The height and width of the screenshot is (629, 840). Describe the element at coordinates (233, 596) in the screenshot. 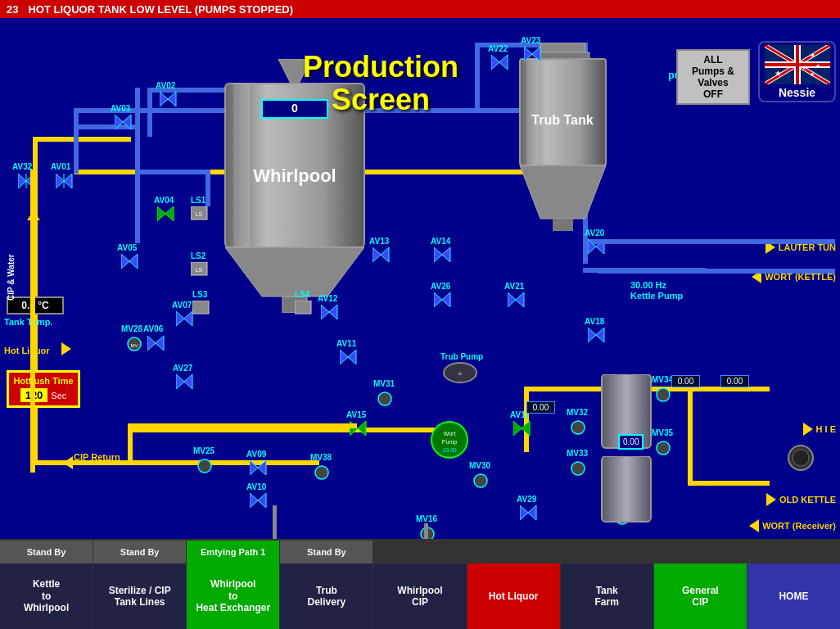

I see `nav-label-2: WhirlpooltoHeat Exchanger` at that location.